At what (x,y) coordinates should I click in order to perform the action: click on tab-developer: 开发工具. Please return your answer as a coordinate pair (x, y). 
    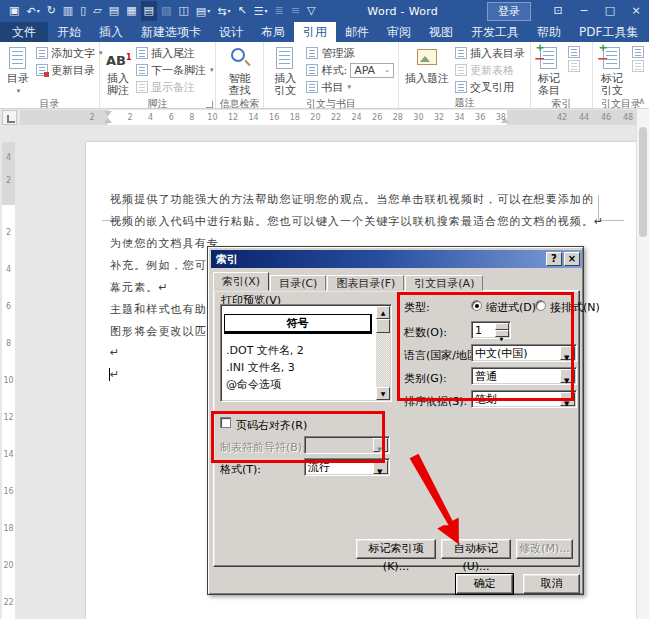
    Looking at the image, I should click on (495, 32).